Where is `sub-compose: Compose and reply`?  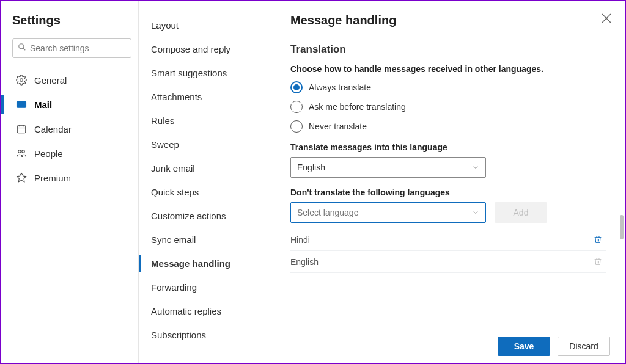 sub-compose: Compose and reply is located at coordinates (205, 49).